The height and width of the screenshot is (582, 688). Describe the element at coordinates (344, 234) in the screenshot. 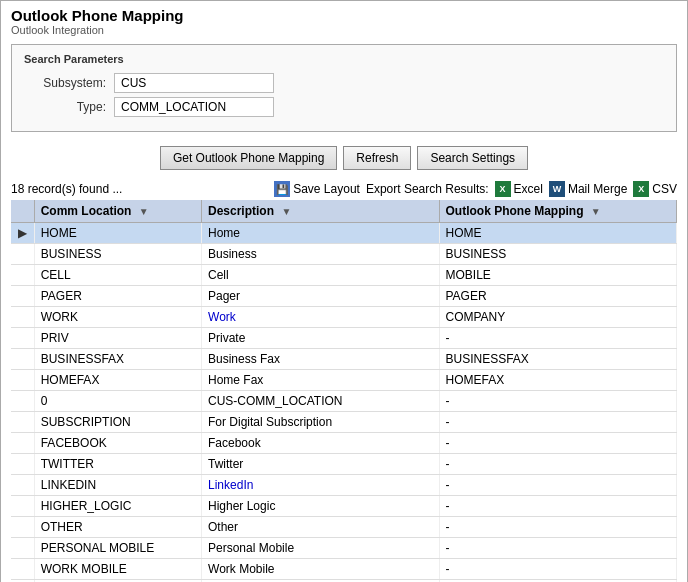

I see `table-row: ▶HOMEHomeHOME` at that location.